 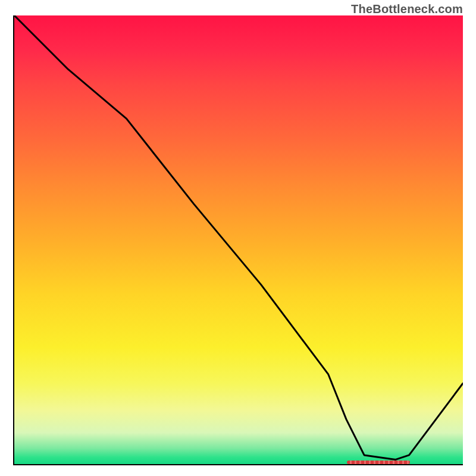 I want to click on watermark-text: TheBottleneck.com, so click(x=407, y=10).